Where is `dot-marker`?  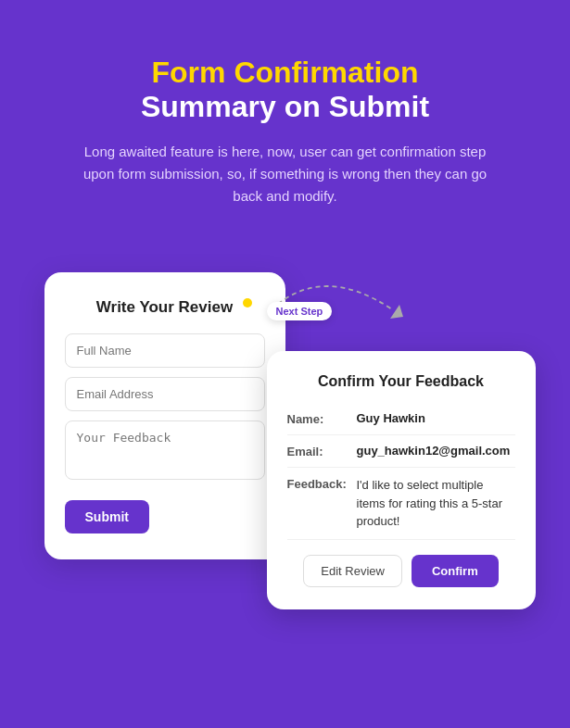 dot-marker is located at coordinates (247, 303).